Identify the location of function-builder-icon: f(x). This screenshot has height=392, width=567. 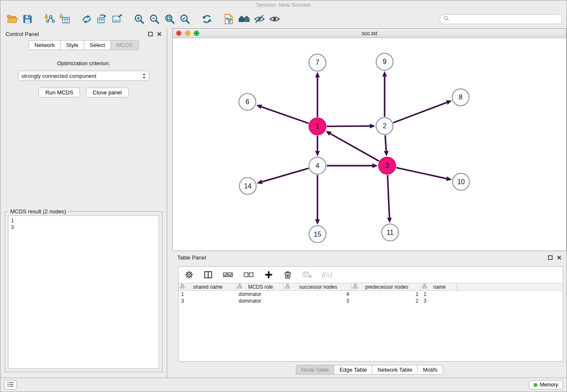
(327, 275).